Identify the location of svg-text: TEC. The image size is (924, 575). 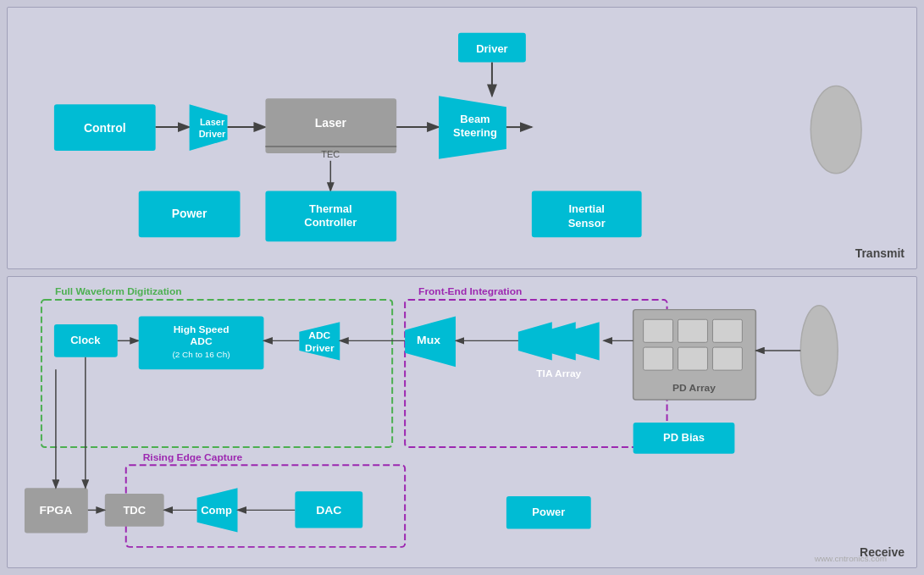
(330, 154).